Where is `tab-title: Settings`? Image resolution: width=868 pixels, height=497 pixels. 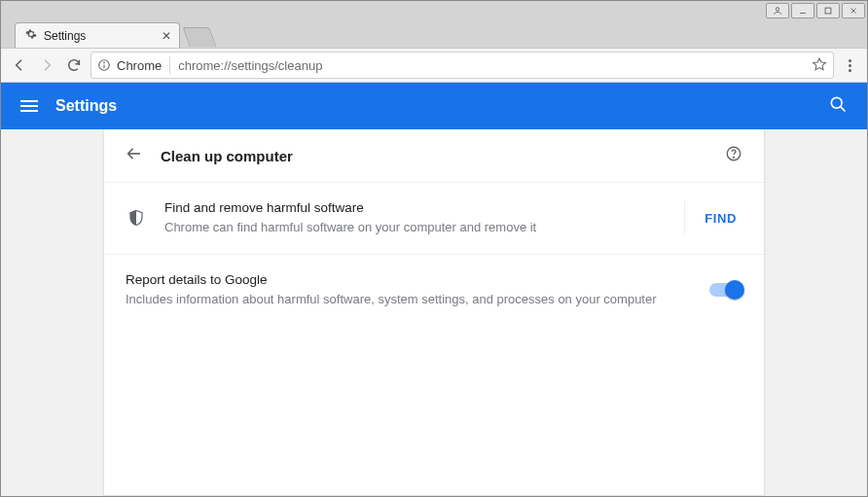 tab-title: Settings is located at coordinates (64, 36).